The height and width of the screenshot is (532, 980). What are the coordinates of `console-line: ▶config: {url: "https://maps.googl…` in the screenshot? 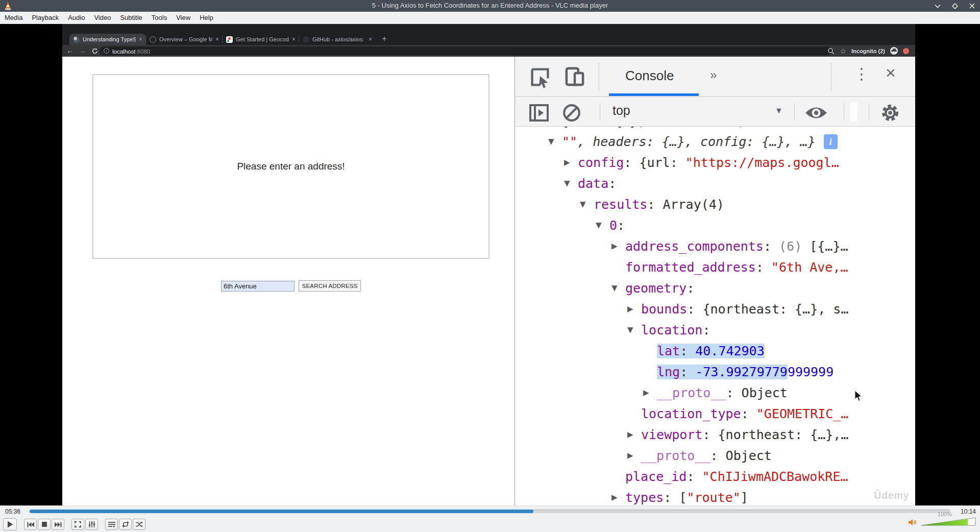 It's located at (715, 162).